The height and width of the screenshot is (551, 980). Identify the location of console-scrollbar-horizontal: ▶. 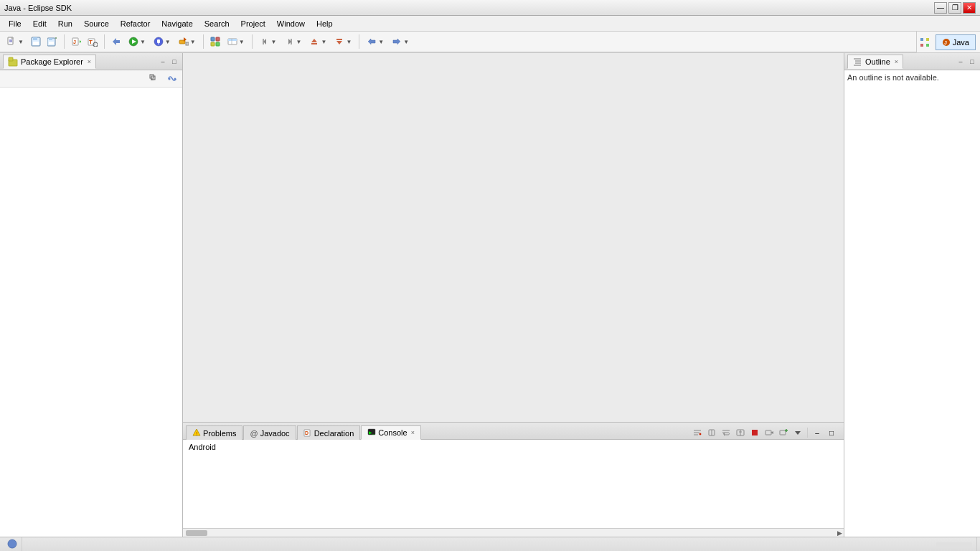
(514, 532).